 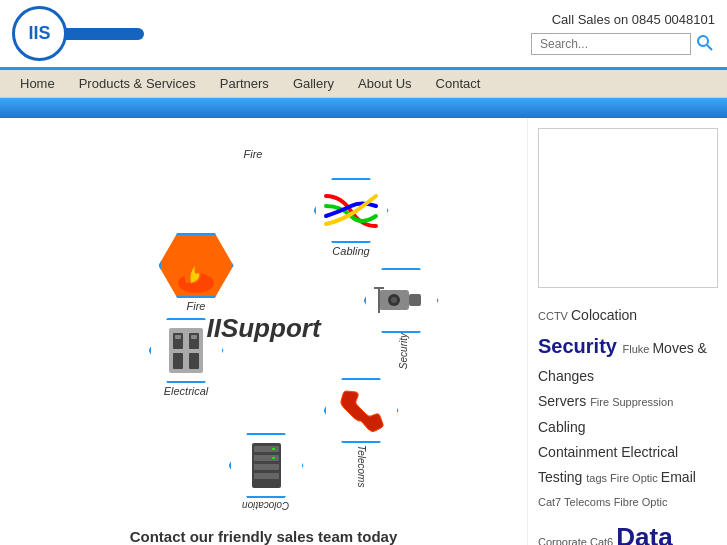 I want to click on hex-colocation: Colocation, so click(x=266, y=472).